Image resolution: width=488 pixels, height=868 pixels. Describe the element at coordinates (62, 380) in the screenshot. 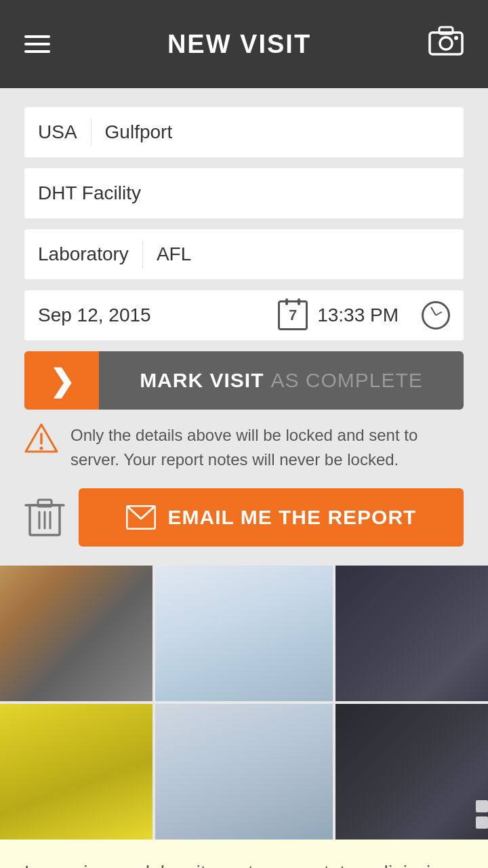

I see `mark-visit-arrow: ❯` at that location.